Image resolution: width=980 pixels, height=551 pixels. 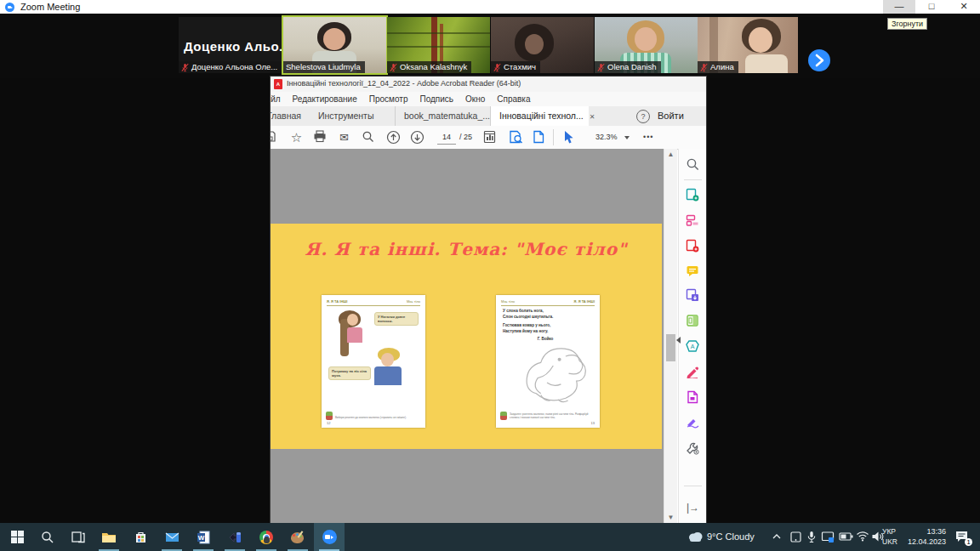 I want to click on page-total-label: / 25, so click(x=466, y=138).